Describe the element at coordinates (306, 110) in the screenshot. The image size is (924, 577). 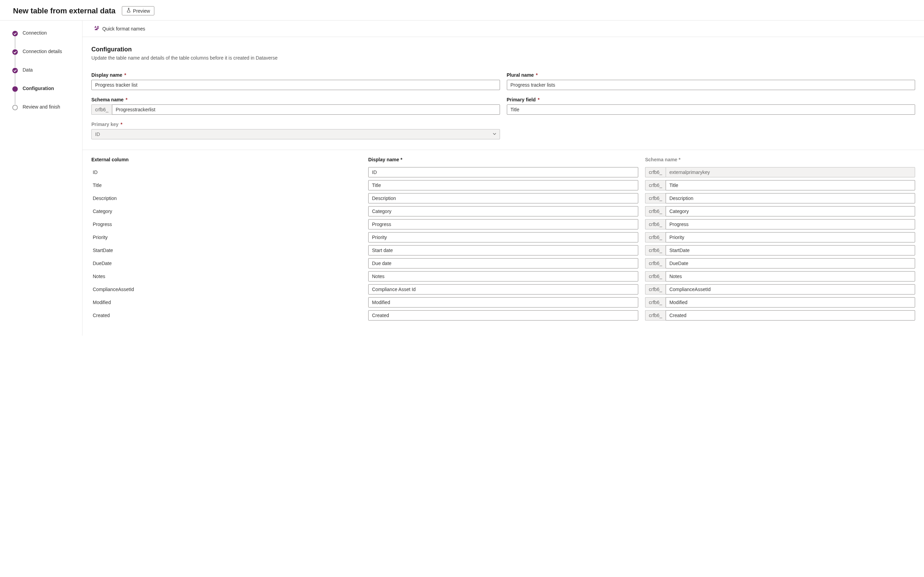
I see `schema-name-input` at that location.